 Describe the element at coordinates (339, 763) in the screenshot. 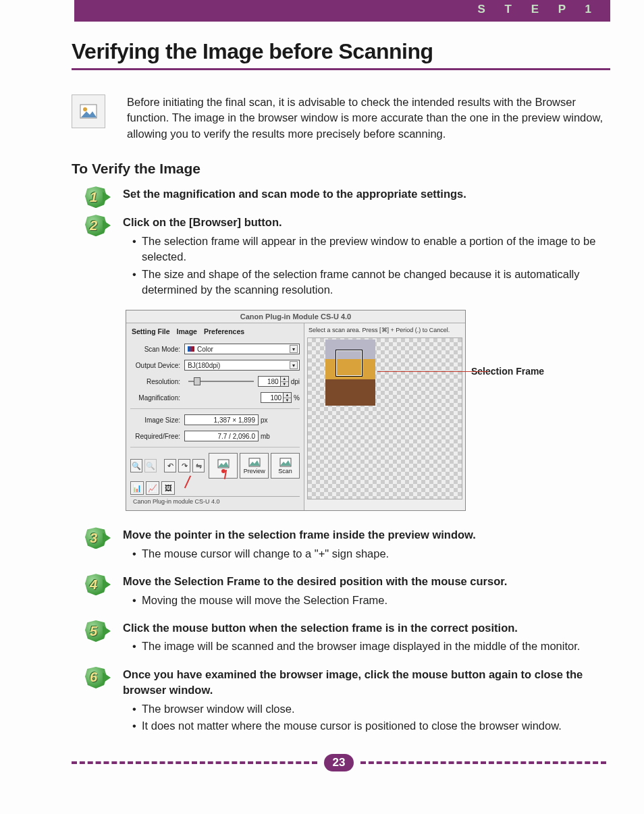

I see `page-footer: 23` at that location.